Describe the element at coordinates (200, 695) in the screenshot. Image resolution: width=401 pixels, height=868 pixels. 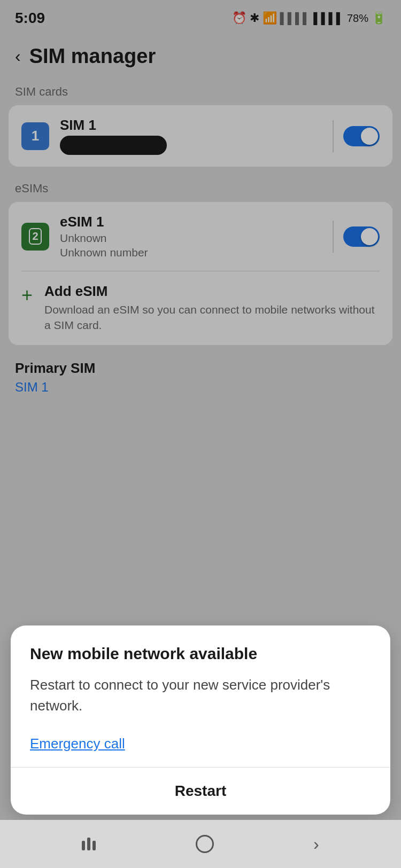
I see `modal-body: Restart to connect to your new service p…` at that location.